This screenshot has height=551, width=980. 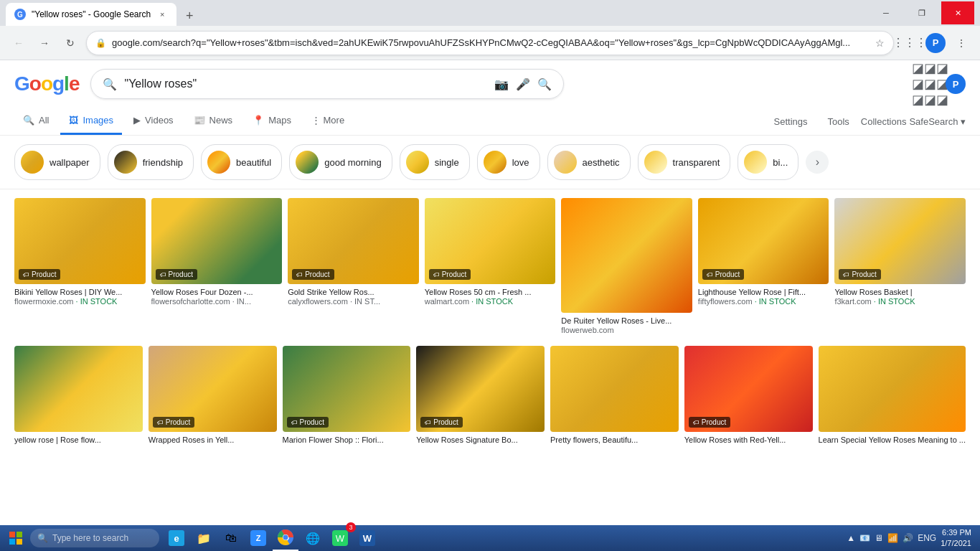 I want to click on google-logo: Google, so click(x=47, y=84).